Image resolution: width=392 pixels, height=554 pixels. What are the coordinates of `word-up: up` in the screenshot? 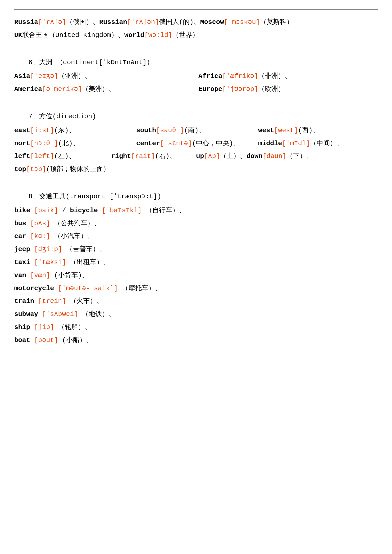 It's located at (200, 156).